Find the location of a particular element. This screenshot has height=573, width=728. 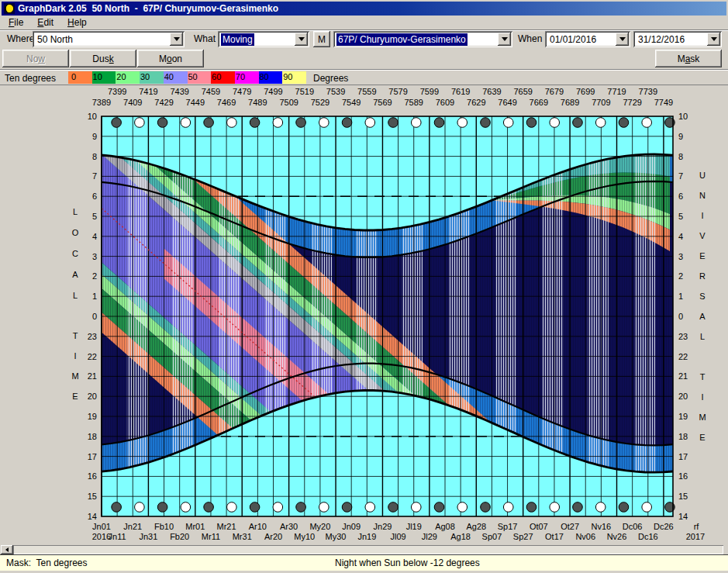

object-dropdown-button is located at coordinates (504, 39).